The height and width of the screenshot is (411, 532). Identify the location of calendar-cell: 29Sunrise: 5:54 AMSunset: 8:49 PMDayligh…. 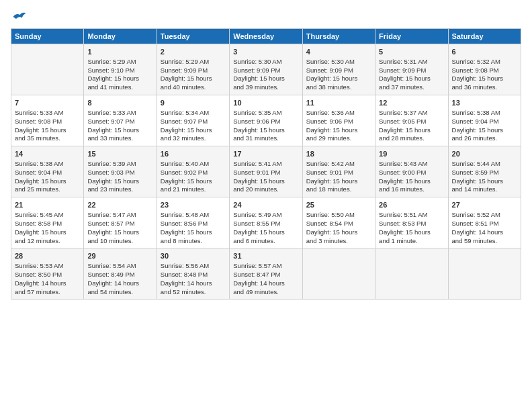
(120, 274).